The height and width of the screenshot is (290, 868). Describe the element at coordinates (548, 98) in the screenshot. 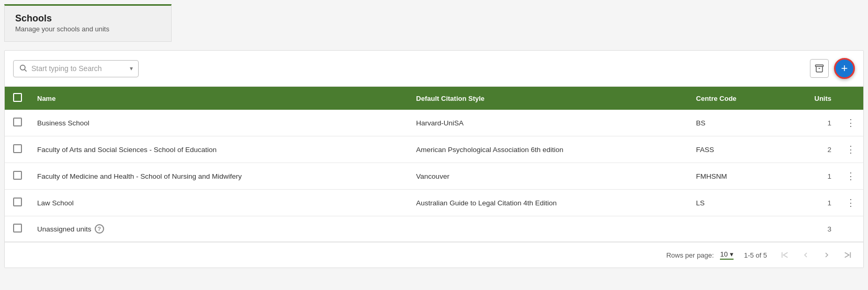

I see `column-header-citation: Default Citation Style` at that location.